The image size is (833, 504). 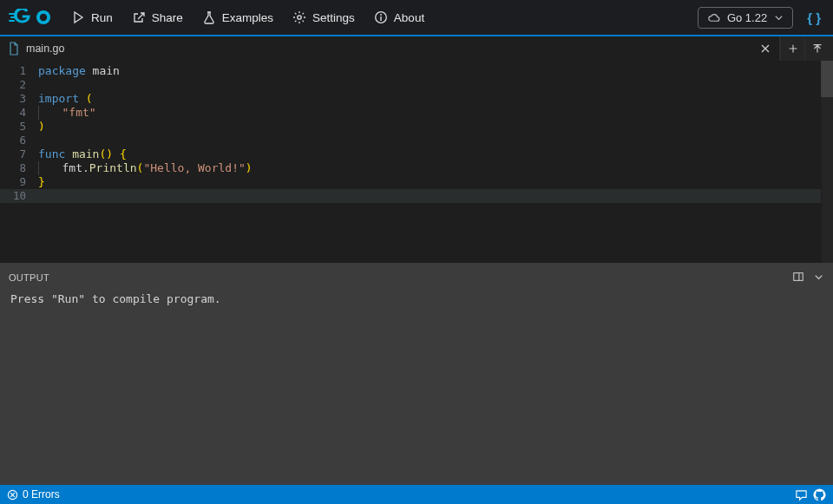 What do you see at coordinates (299, 17) in the screenshot?
I see `gear-icon` at bounding box center [299, 17].